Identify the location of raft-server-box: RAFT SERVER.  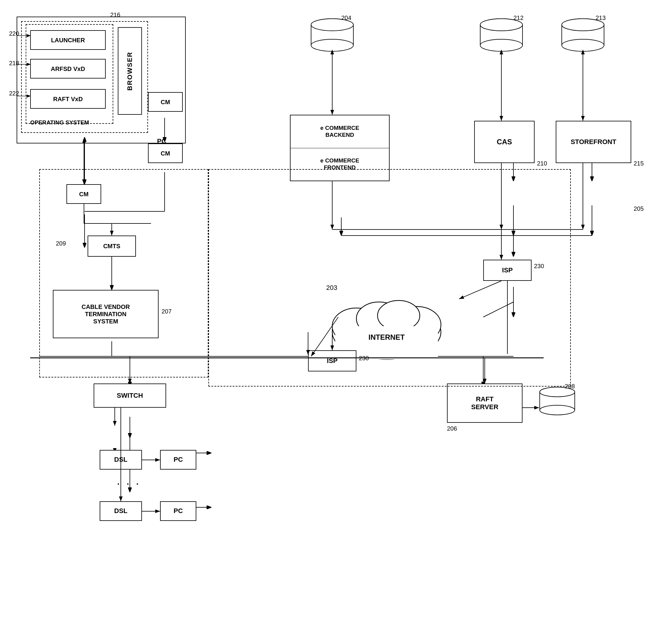
(485, 403).